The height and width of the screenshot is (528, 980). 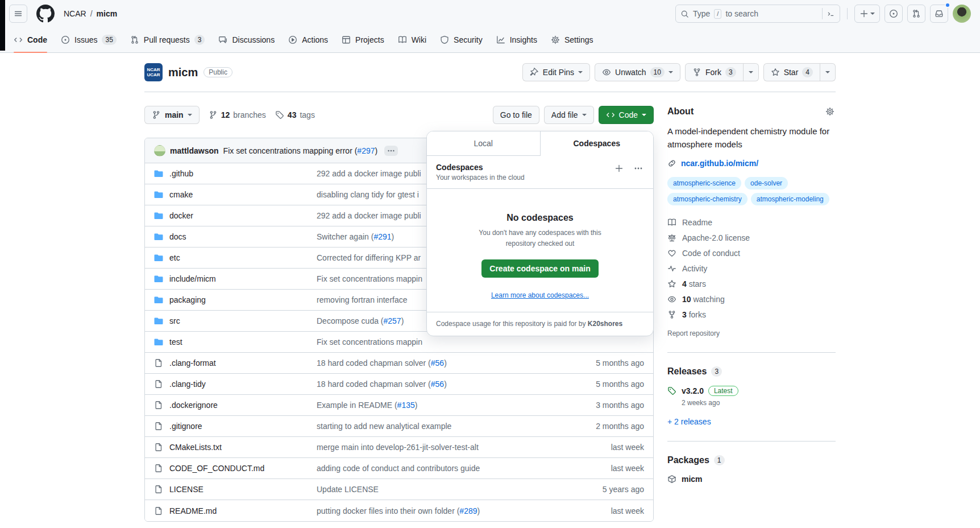 What do you see at coordinates (441, 489) in the screenshot?
I see `commit-message-link: Update LICENSE` at bounding box center [441, 489].